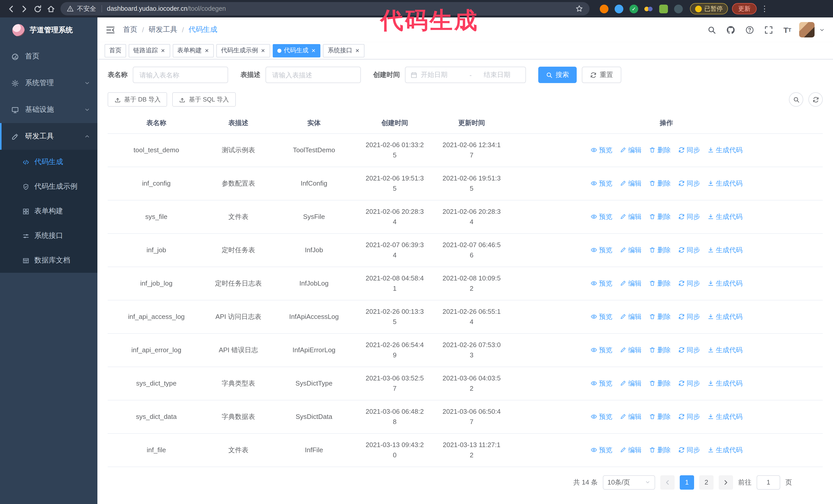 Image resolution: width=833 pixels, height=504 pixels. What do you see at coordinates (49, 56) in the screenshot?
I see `sidebar-item-home: 首页` at bounding box center [49, 56].